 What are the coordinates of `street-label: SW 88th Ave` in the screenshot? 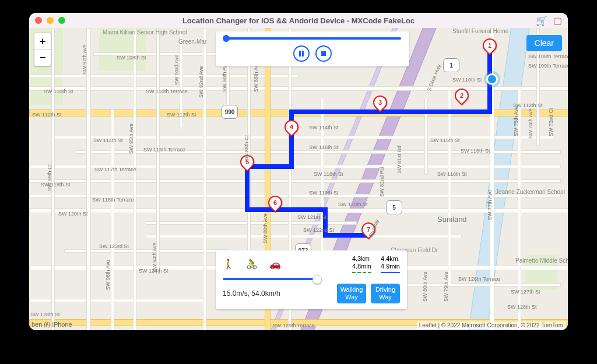 It's located at (265, 228).